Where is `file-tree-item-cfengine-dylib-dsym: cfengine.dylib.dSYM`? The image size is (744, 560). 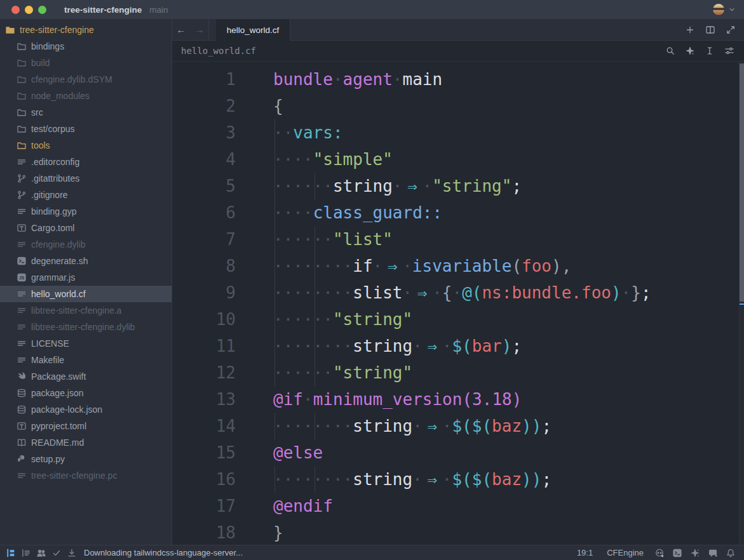
file-tree-item-cfengine-dylib-dsym: cfengine.dylib.dSYM is located at coordinates (86, 79).